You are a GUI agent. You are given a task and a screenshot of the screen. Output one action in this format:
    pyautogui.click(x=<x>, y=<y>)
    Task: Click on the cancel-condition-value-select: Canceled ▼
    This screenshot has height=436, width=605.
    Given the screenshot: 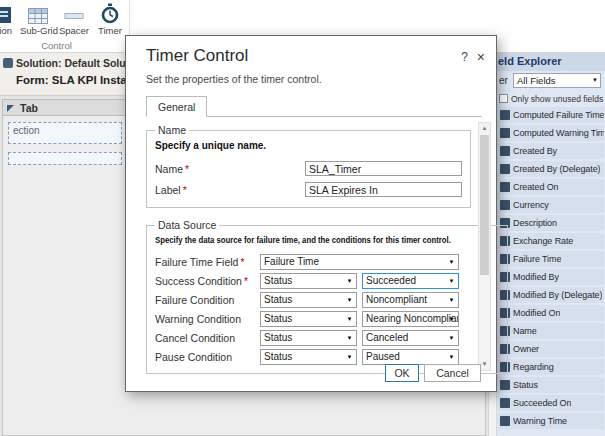 What is the action you would take?
    pyautogui.click(x=410, y=338)
    